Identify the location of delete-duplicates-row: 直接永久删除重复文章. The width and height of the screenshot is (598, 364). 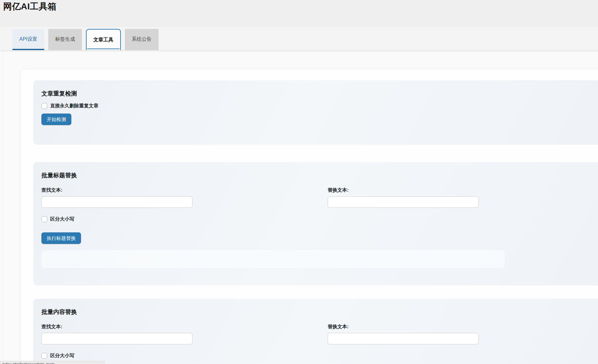
(320, 106).